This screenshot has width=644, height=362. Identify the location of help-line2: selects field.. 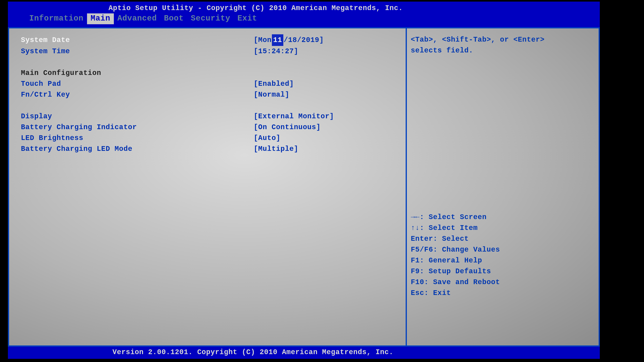
(503, 50).